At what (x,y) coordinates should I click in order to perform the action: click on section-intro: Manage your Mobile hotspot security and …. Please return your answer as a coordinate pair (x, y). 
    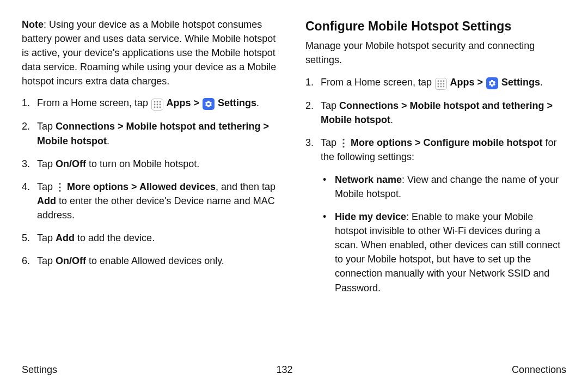
    Looking at the image, I should click on (436, 53).